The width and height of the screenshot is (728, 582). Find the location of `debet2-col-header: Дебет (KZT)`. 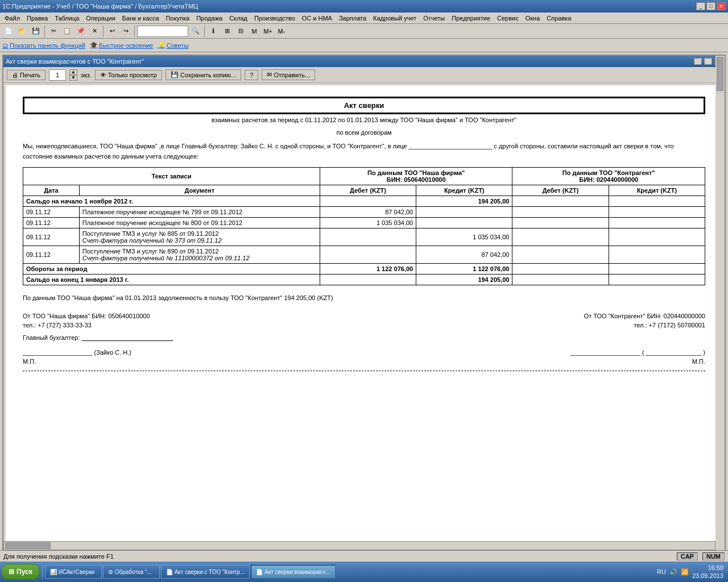

debet2-col-header: Дебет (KZT) is located at coordinates (561, 191).